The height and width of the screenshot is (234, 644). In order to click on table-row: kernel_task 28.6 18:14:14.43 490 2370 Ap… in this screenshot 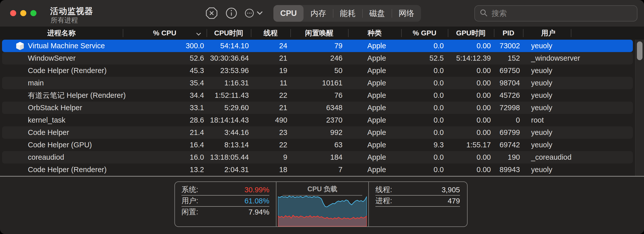, I will do `click(317, 120)`.